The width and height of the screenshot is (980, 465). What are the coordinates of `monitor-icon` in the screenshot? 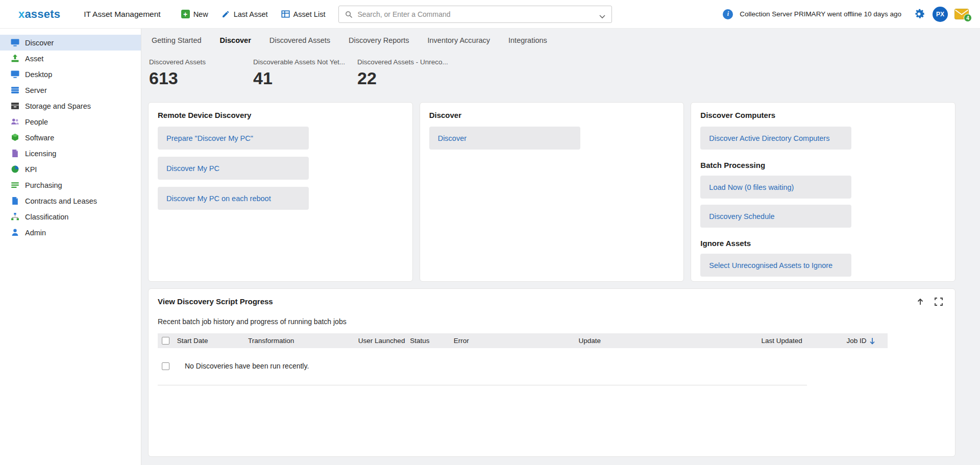 It's located at (15, 43).